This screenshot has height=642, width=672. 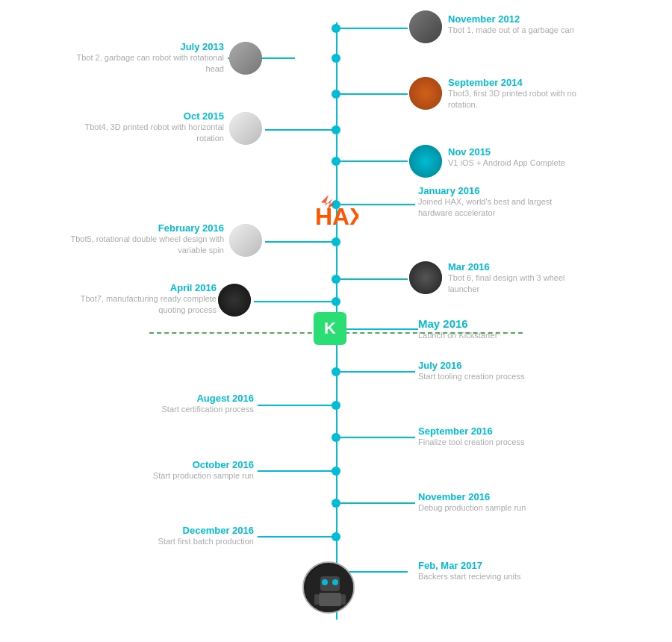 I want to click on dot-jul2016, so click(x=336, y=372).